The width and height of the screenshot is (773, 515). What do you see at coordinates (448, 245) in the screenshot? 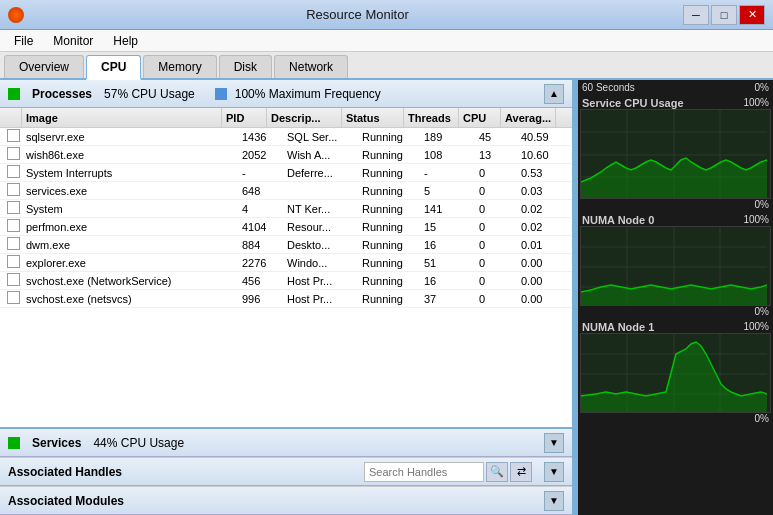
I see `row-threads: 16` at bounding box center [448, 245].